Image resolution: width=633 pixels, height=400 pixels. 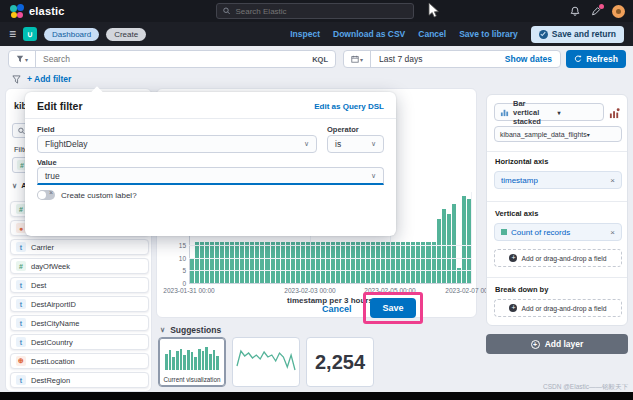 I want to click on filter-menu-button: ▾, so click(x=22, y=59).